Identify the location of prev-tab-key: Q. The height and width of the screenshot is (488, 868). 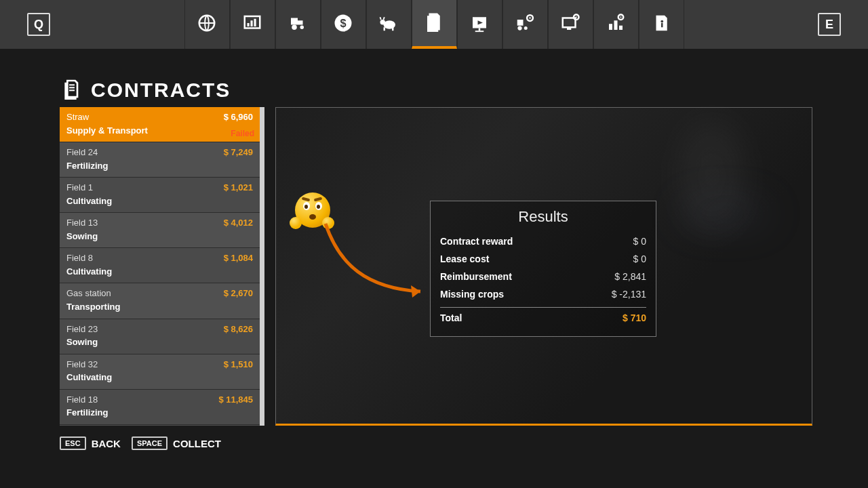
(39, 24).